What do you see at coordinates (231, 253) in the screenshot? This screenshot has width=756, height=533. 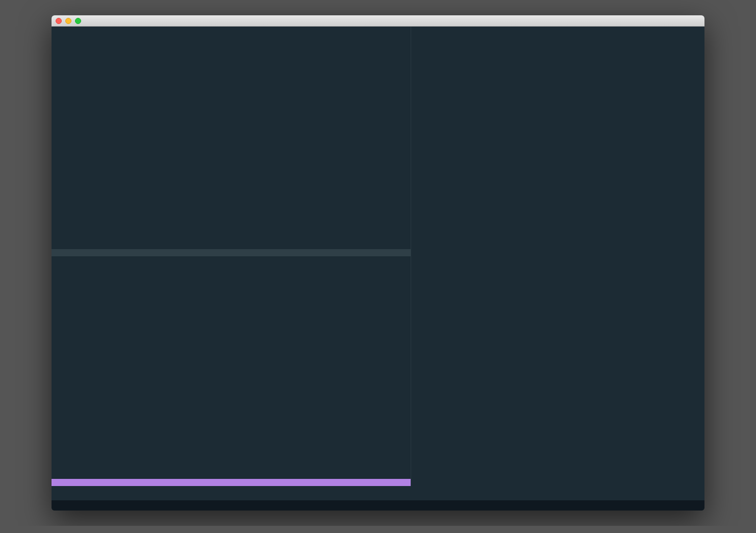 I see `statusline-top` at bounding box center [231, 253].